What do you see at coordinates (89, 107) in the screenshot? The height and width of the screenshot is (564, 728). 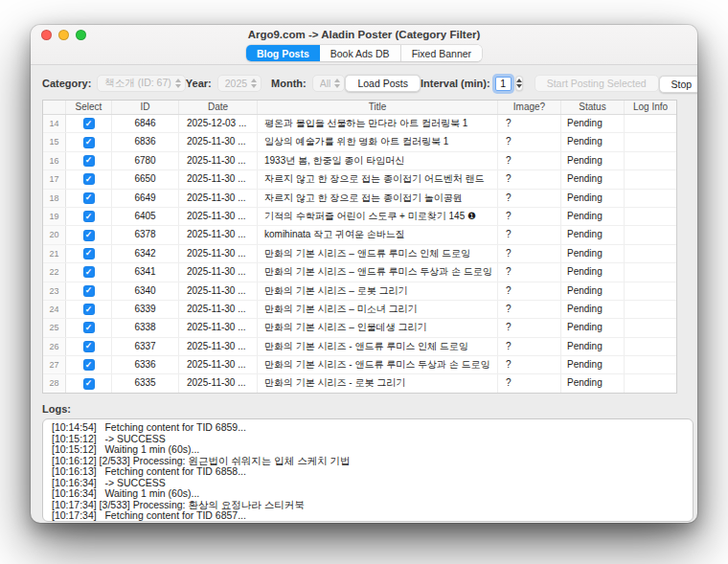 I see `column-header-select: Select` at bounding box center [89, 107].